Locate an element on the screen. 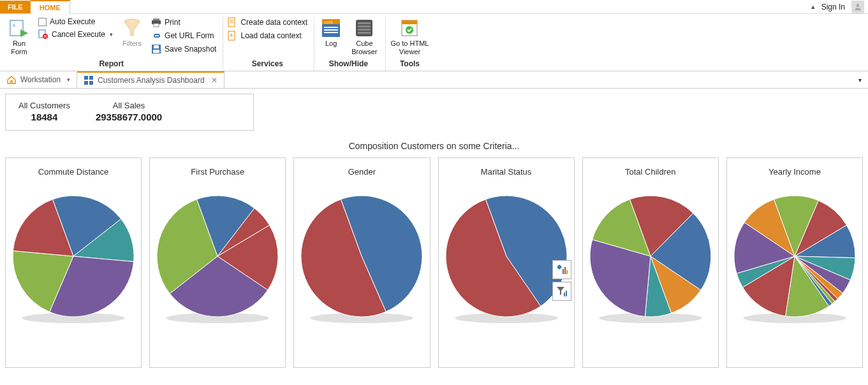 The height and width of the screenshot is (385, 868). tab-workstation: Workstation ▾ is located at coordinates (38, 80).